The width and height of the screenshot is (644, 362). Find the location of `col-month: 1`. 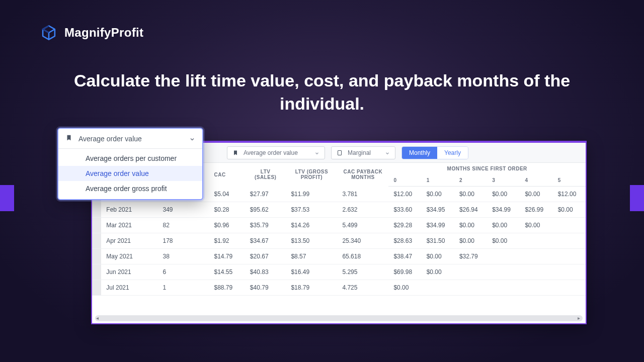

col-month: 1 is located at coordinates (438, 180).